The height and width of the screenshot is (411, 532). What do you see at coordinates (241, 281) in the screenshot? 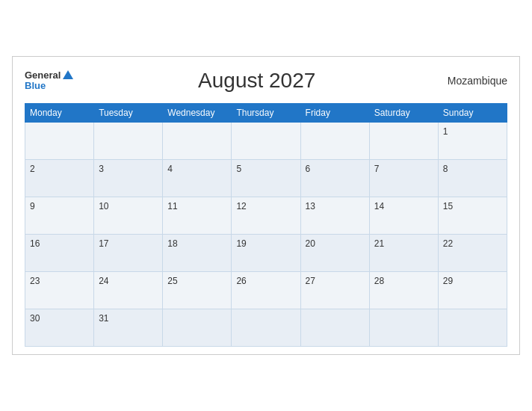
I see `day-number: 26` at bounding box center [241, 281].